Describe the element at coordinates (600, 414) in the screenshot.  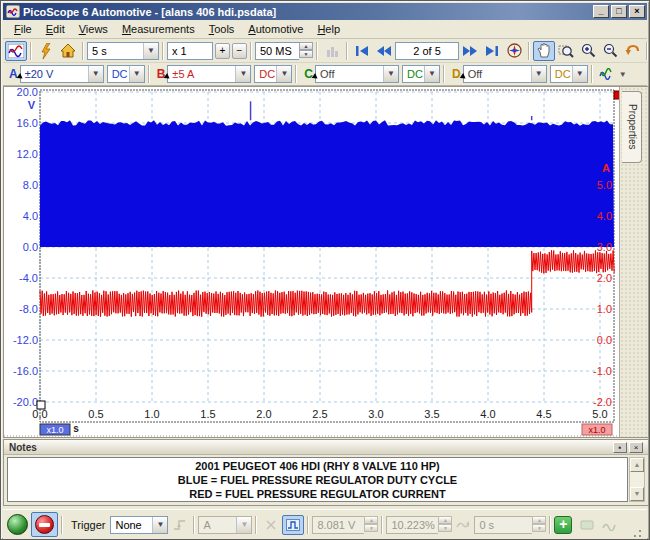
I see `x-axis-tick: 5.0` at that location.